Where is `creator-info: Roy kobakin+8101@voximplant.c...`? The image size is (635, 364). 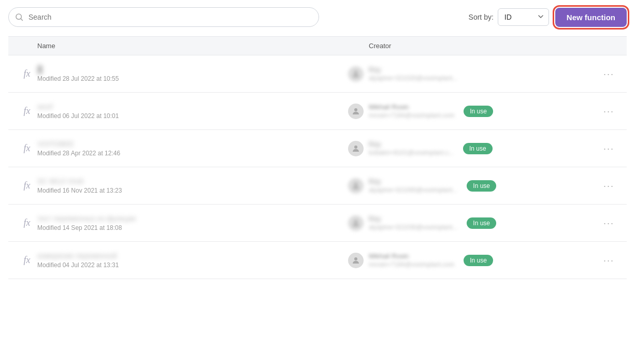 creator-info: Roy kobakin+8101@voximplant.c... is located at coordinates (411, 148).